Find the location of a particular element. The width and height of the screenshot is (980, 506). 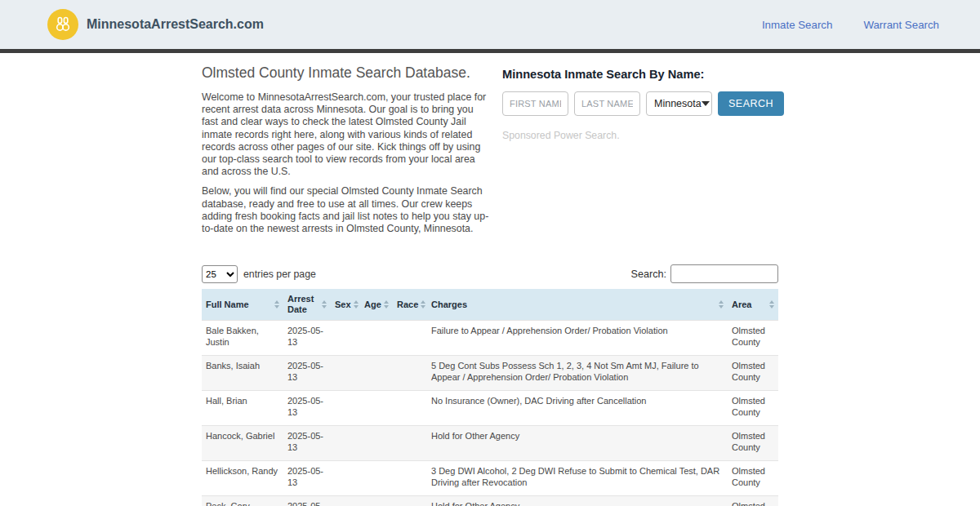

cell-charges: No Insurance (Owner), DAC Driving after … is located at coordinates (577, 408).